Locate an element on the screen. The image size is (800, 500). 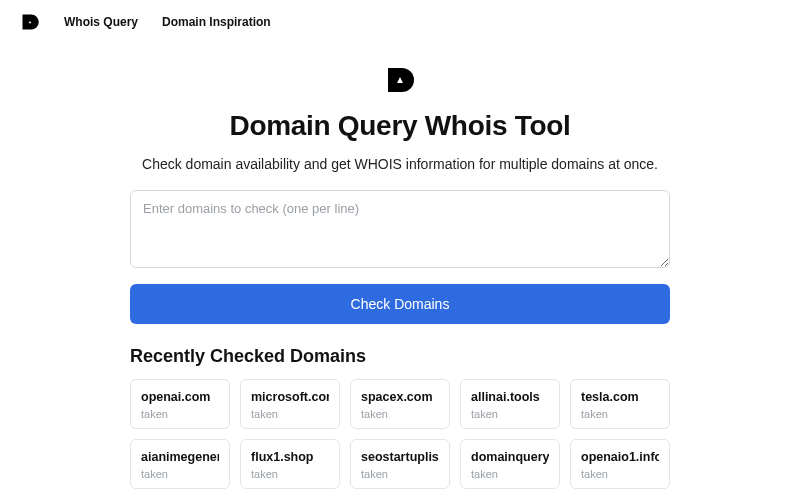
domain-card: aianimegenerator.apptaken is located at coordinates (180, 464).